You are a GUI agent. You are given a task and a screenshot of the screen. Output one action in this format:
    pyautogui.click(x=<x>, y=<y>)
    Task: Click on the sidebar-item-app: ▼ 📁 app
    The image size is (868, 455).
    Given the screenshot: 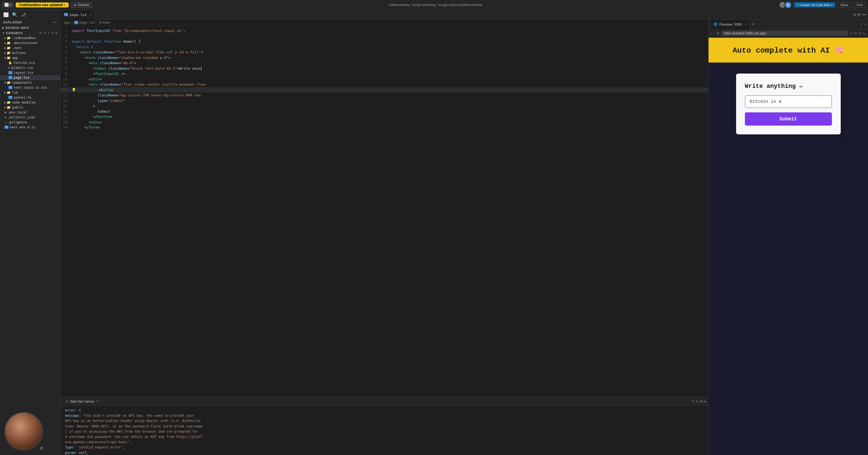 What is the action you would take?
    pyautogui.click(x=30, y=58)
    